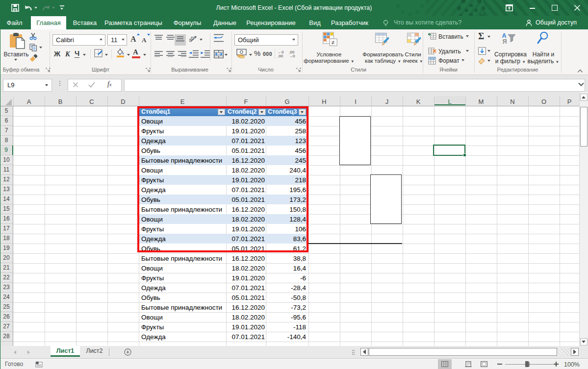  Describe the element at coordinates (281, 56) in the screenshot. I see `svg-text: ,00` at that location.